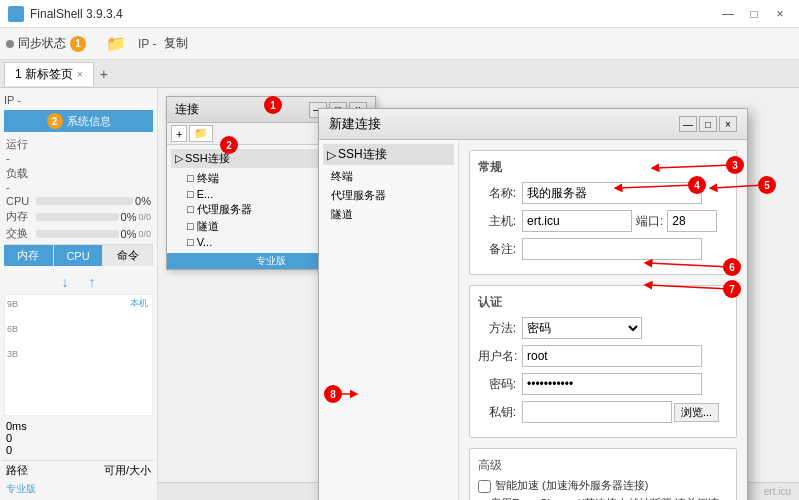 The width and height of the screenshot is (799, 500). I want to click on swap-label: 交换, so click(20, 234).